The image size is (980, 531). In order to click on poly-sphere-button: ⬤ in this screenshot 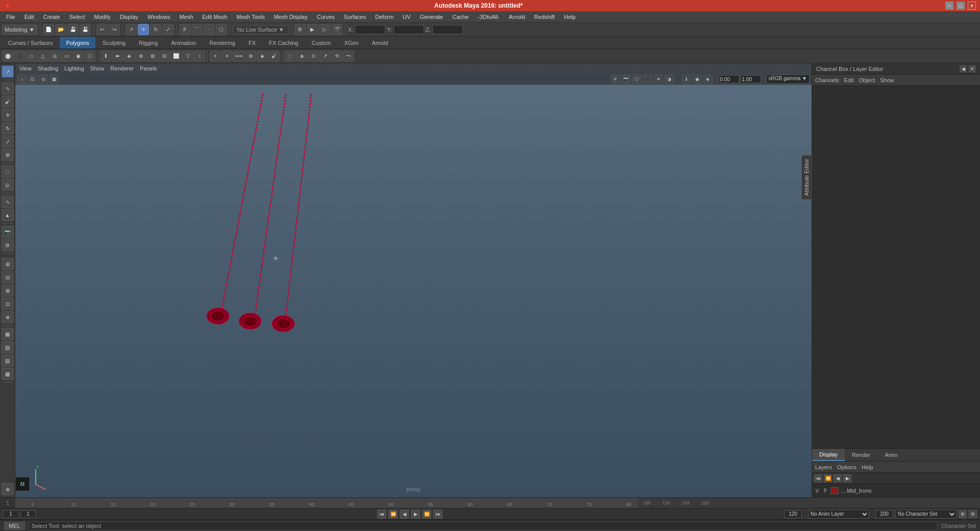, I will do `click(8, 56)`.